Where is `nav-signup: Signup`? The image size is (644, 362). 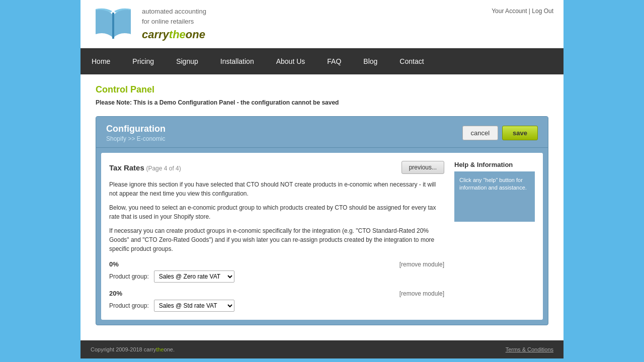
nav-signup: Signup is located at coordinates (187, 61).